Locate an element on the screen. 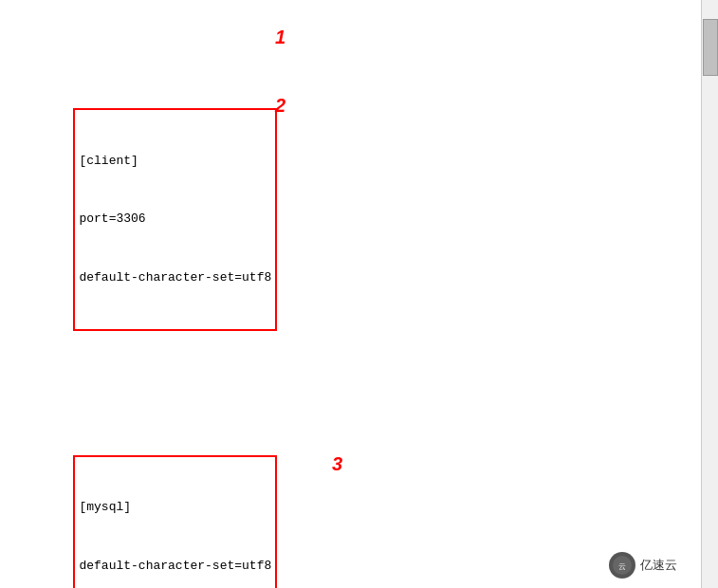 The image size is (718, 588). mysql-section-box: [mysql] default-character-set=utf8 is located at coordinates (175, 522).